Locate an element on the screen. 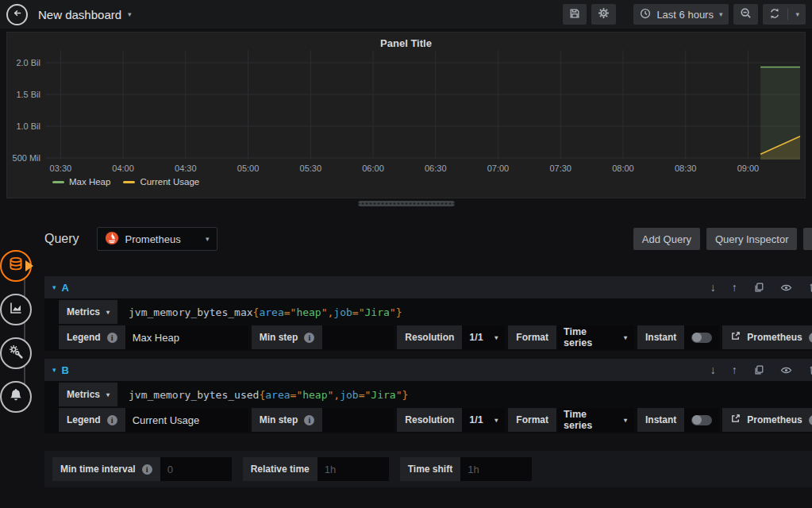  legend-item: Max Heap is located at coordinates (81, 182).